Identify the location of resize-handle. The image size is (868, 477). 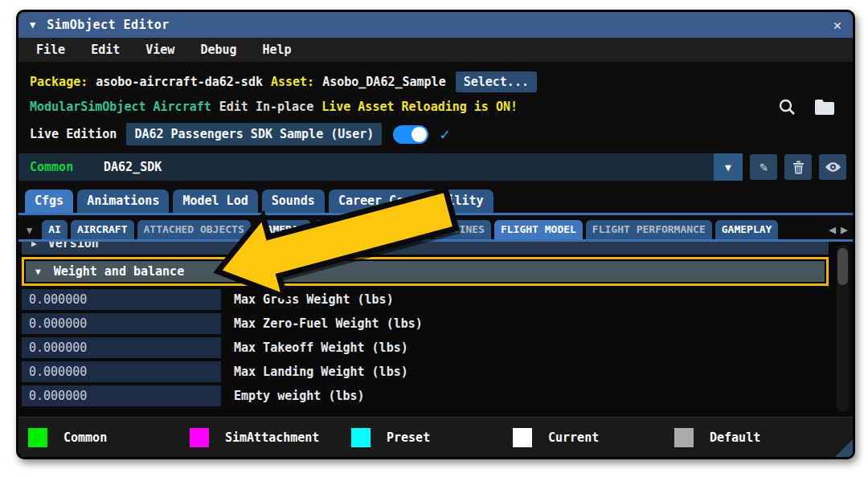
(844, 448).